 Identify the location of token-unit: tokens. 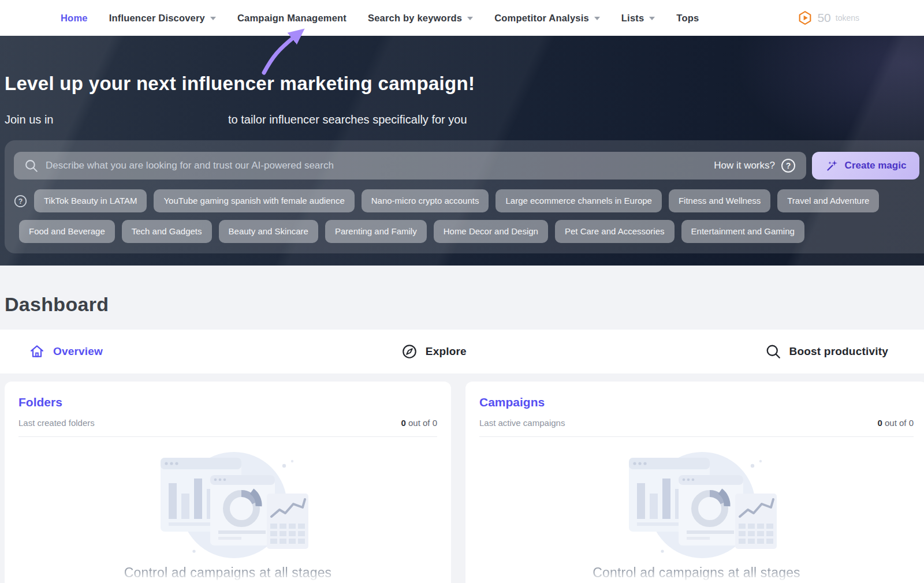
(848, 18).